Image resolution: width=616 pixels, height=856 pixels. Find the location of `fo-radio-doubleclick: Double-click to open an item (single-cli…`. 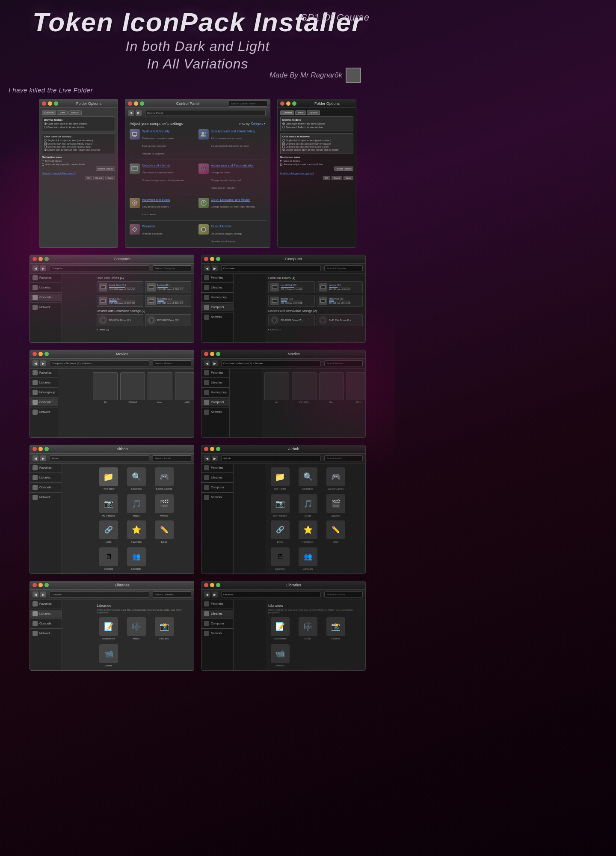

fo-radio-doubleclick: Double-click to open an item (single-cli… is located at coordinates (79, 150).